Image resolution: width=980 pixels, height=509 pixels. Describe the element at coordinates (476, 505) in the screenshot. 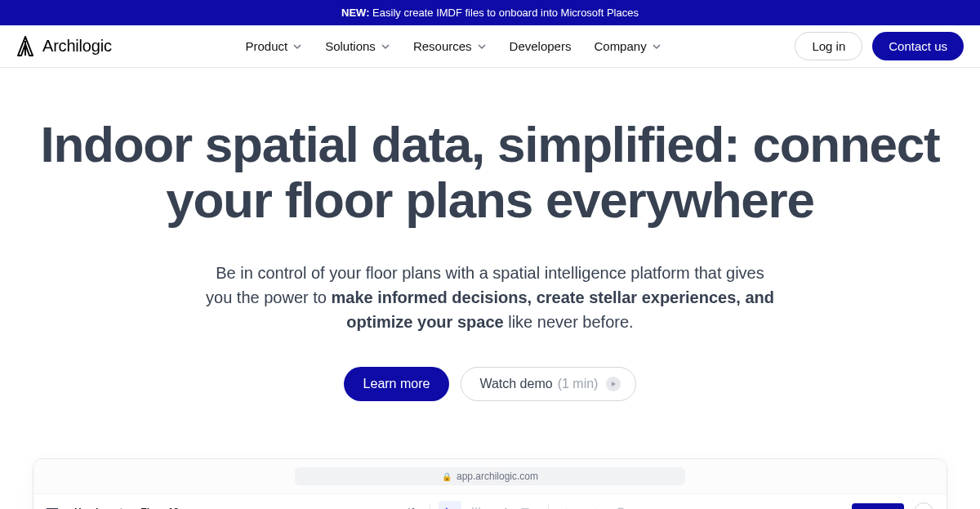

I see `select-tool-icon` at that location.